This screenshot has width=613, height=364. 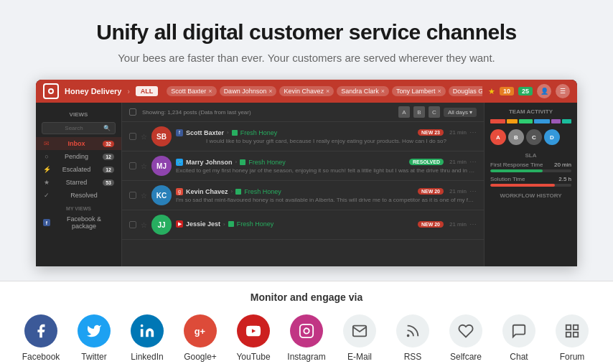 What do you see at coordinates (513, 121) in the screenshot?
I see `color-bar-orange` at bounding box center [513, 121].